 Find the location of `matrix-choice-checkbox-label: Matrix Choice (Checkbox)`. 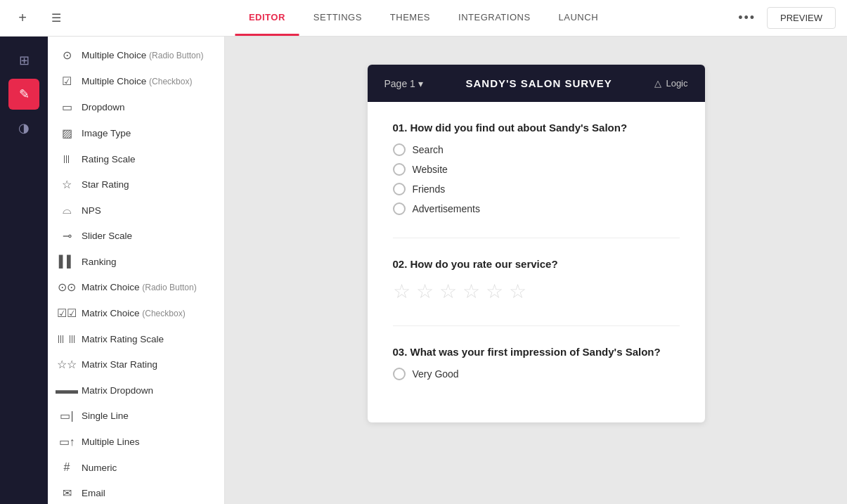

matrix-choice-checkbox-label: Matrix Choice (Checkbox) is located at coordinates (148, 314).